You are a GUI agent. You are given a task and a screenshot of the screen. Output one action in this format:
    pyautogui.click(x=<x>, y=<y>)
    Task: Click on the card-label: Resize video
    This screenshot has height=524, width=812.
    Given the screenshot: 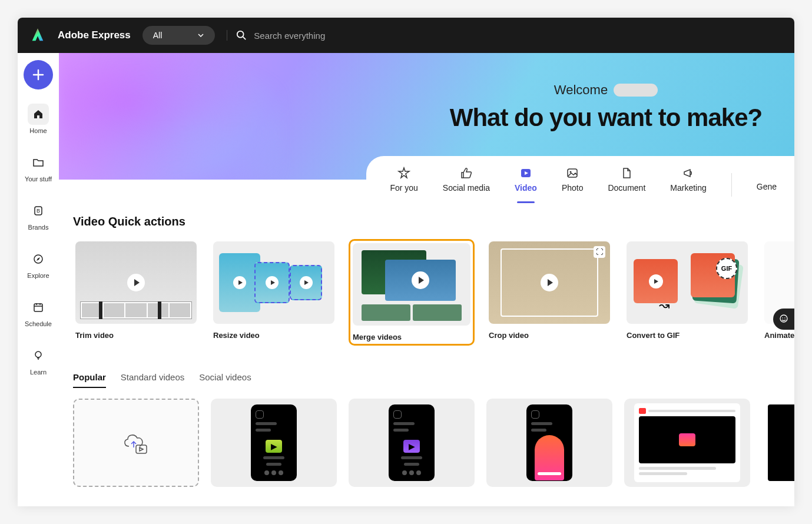 What is the action you would take?
    pyautogui.click(x=274, y=336)
    